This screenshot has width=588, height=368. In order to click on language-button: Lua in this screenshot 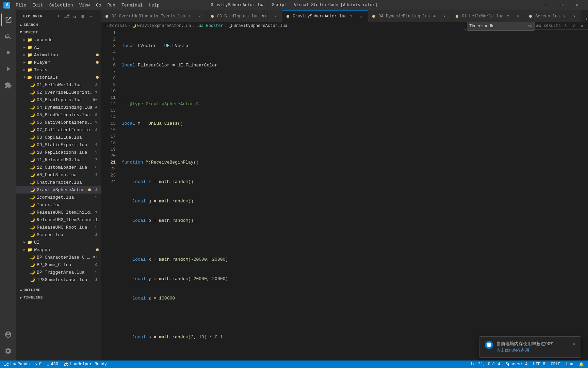, I will do `click(570, 364)`.